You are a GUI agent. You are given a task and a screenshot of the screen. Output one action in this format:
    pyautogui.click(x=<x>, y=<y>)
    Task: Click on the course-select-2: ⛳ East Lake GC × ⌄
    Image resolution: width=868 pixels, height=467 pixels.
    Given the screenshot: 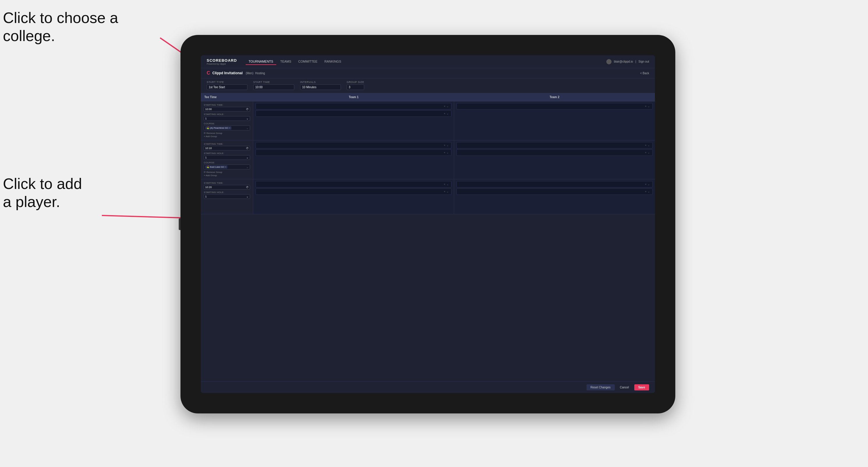 What is the action you would take?
    pyautogui.click(x=227, y=167)
    